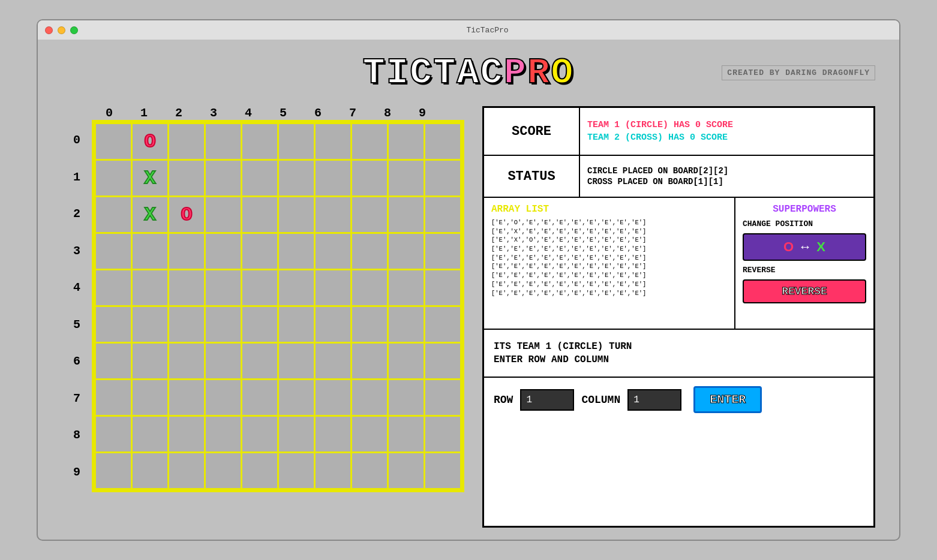 The height and width of the screenshot is (560, 937). Describe the element at coordinates (61, 30) in the screenshot. I see `minimize-btn` at that location.